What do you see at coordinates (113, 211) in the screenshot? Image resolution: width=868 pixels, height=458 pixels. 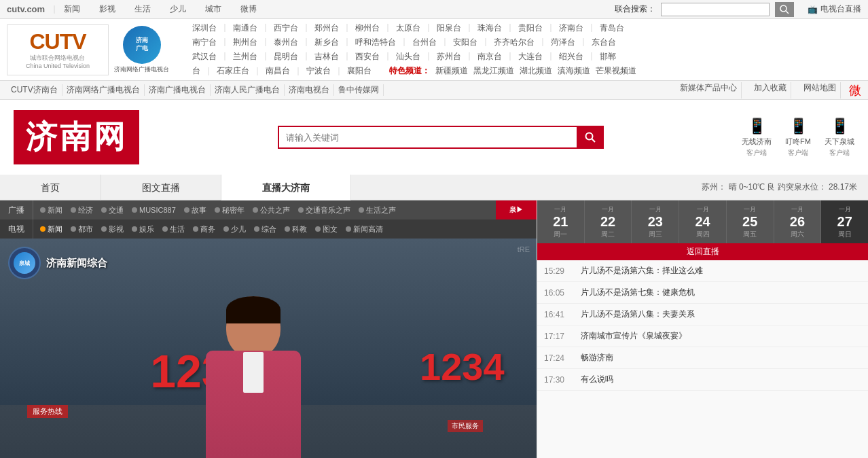 I see `radio-ch-traffic: 交通` at bounding box center [113, 211].